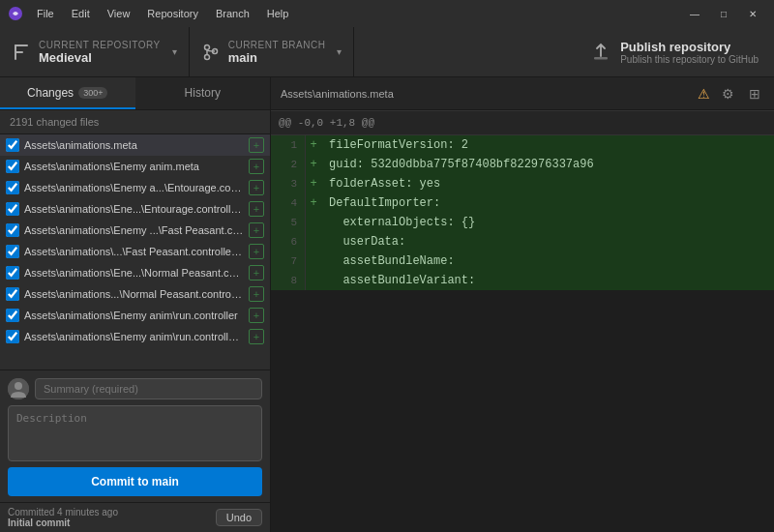 The height and width of the screenshot is (532, 774). Describe the element at coordinates (95, 52) in the screenshot. I see `repo-selector: Current repository Medieval ▾` at that location.